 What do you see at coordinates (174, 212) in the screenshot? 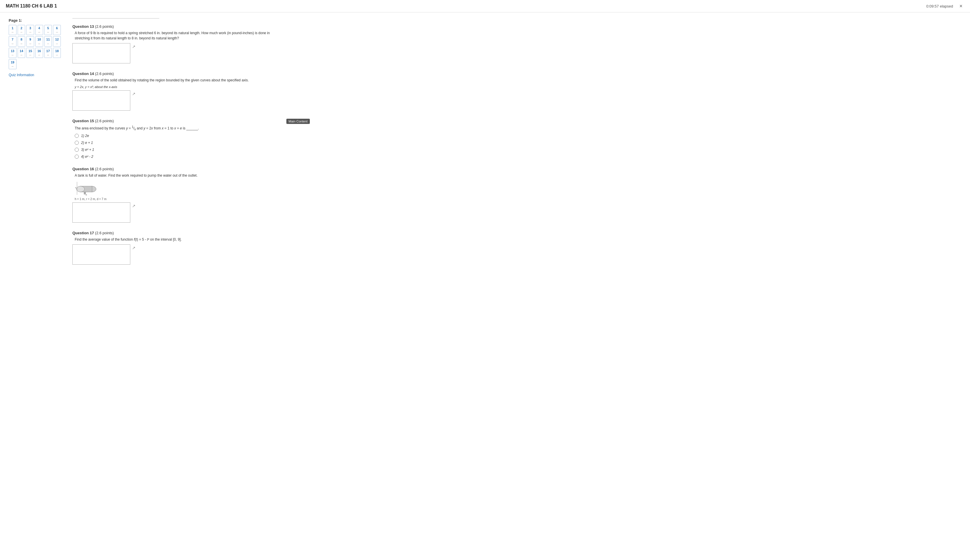
I see `q16-answer-wrap: ↗` at bounding box center [174, 212].